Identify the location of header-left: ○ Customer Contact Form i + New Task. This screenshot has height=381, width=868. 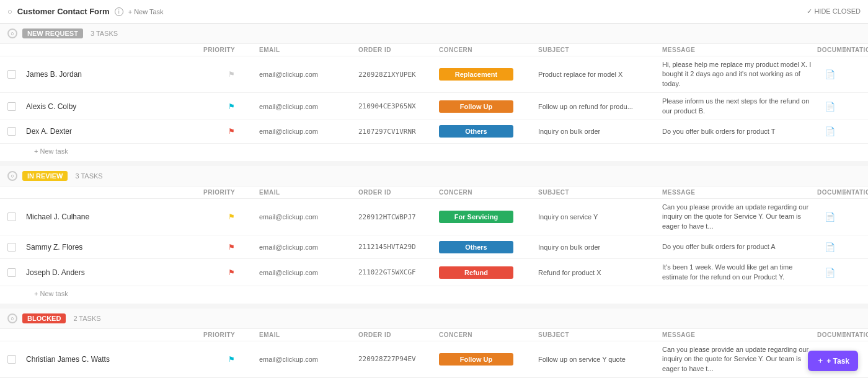
(86, 11).